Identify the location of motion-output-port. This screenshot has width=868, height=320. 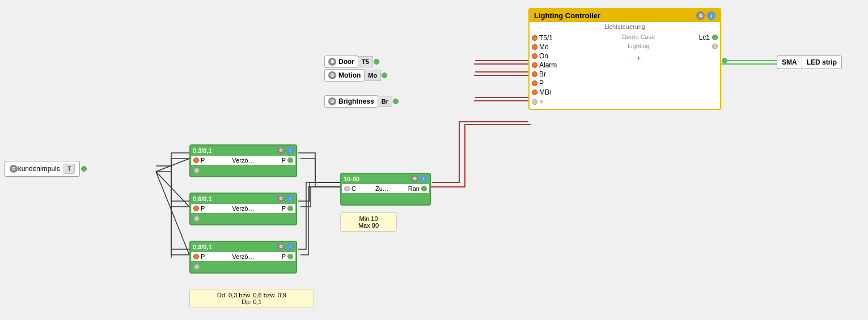
(384, 75).